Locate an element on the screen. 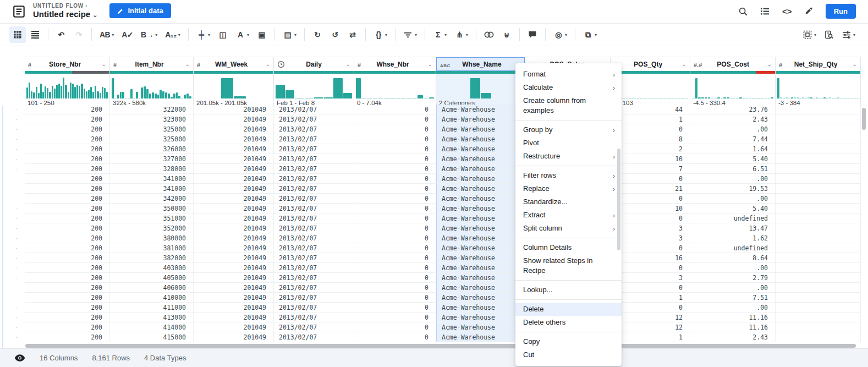 The height and width of the screenshot is (367, 868). histogram-daily is located at coordinates (314, 86).